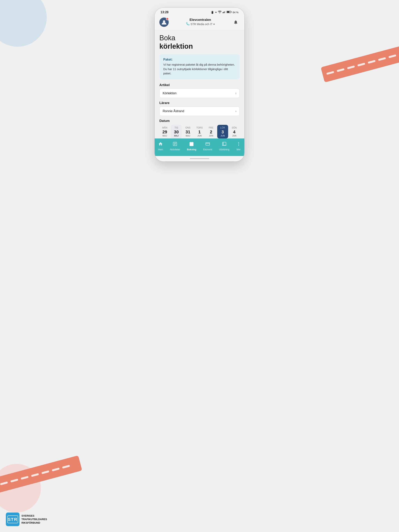  Describe the element at coordinates (176, 132) in the screenshot. I see `date-number: 30` at that location.